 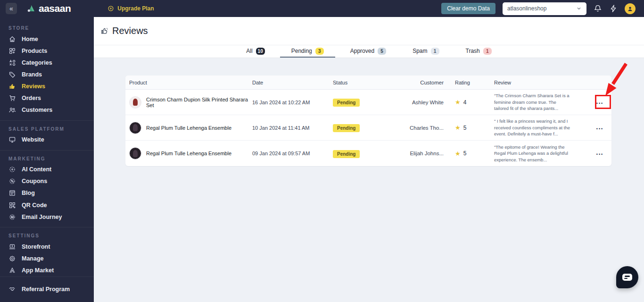 I want to click on sidebar-item-categories: Categories, so click(x=47, y=62).